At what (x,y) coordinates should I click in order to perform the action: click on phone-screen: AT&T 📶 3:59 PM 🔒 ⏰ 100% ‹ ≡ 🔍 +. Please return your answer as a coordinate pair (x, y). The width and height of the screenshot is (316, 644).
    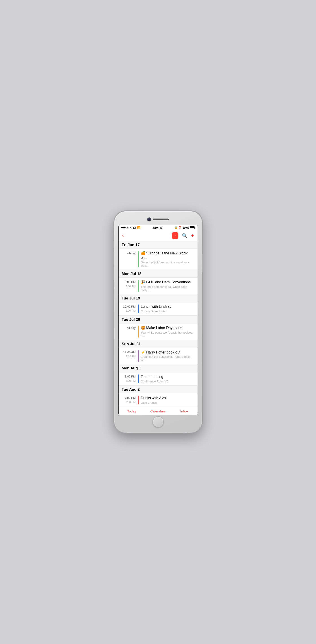
    Looking at the image, I should click on (158, 320).